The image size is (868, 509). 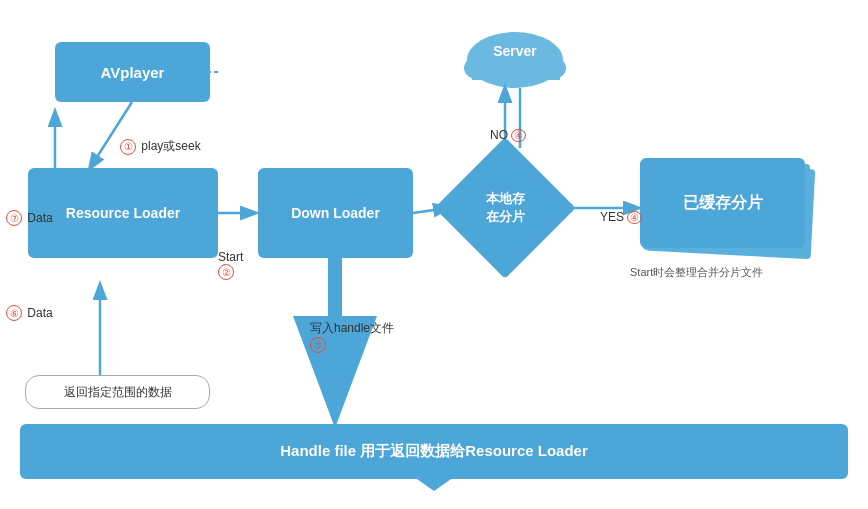 What do you see at coordinates (621, 217) in the screenshot?
I see `yes-text: YES ④` at bounding box center [621, 217].